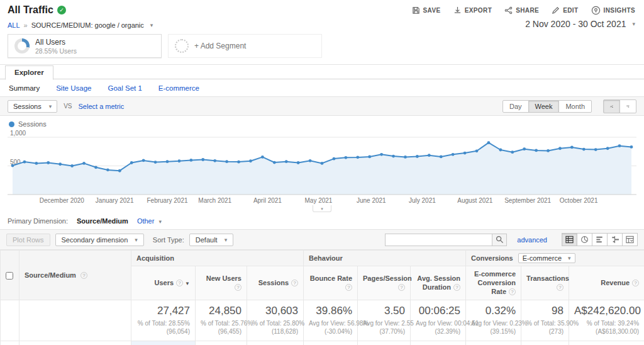  Describe the element at coordinates (473, 10) in the screenshot. I see `export-button: EXPORT` at that location.